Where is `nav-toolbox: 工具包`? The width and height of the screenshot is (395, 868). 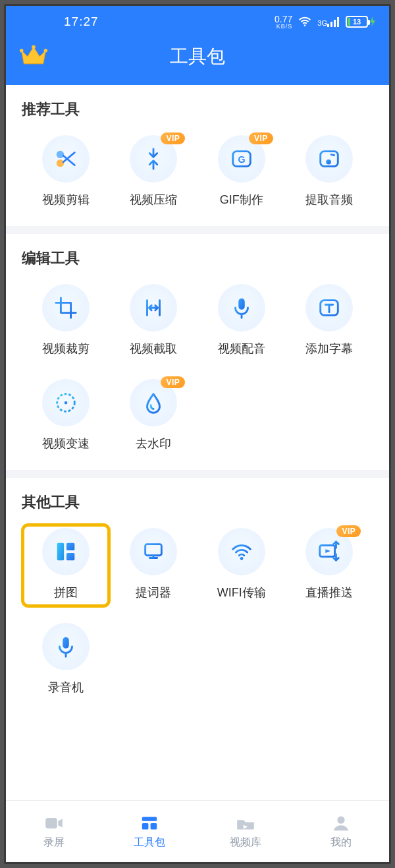 nav-toolbox: 工具包 is located at coordinates (150, 832).